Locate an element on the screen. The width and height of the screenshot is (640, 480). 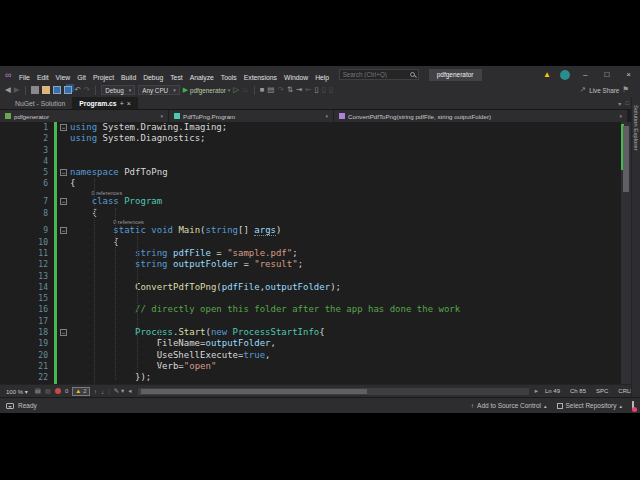
code-line: 21 Verb="open" is located at coordinates (320, 366).